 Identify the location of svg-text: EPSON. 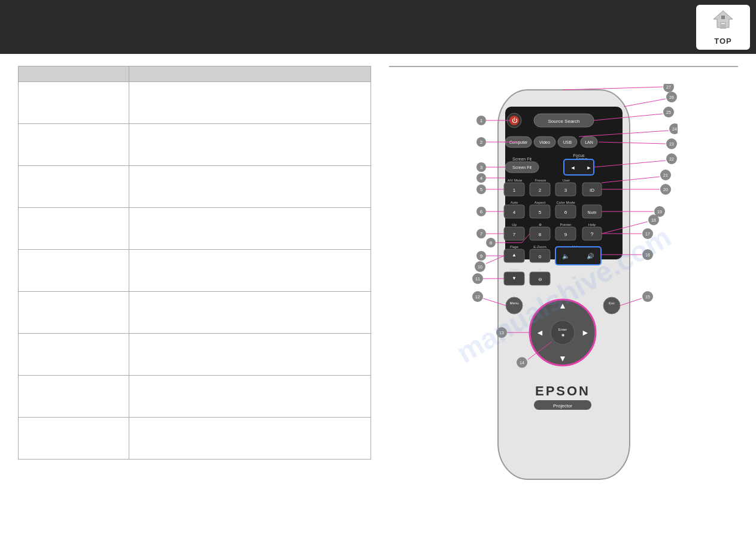
(562, 391).